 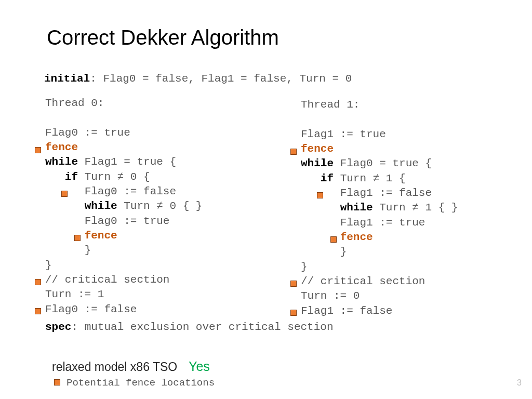 What do you see at coordinates (140, 383) in the screenshot?
I see `legend-label: Potential fence locations` at bounding box center [140, 383].